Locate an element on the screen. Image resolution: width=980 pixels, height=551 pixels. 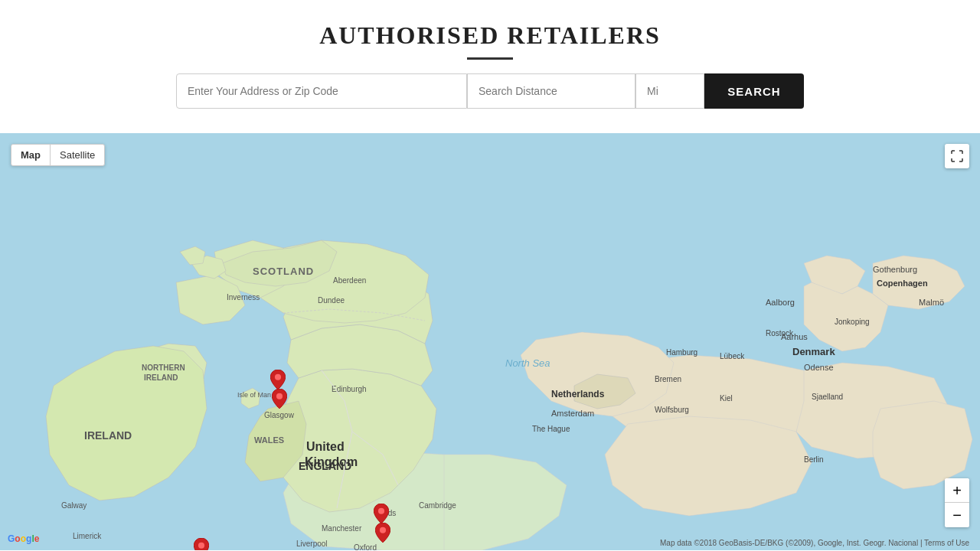
page-title: AUTHORISED RETAILERS is located at coordinates (490, 35).